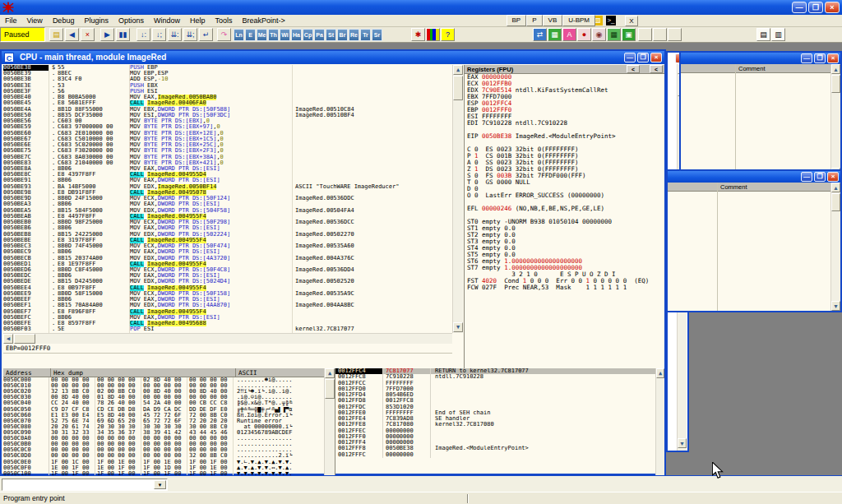 This screenshot has height=504, width=842. I want to click on disasm-row: 0050BE6E.C683 5C020000 00MOV BYTE PTR DS…, so click(228, 145).